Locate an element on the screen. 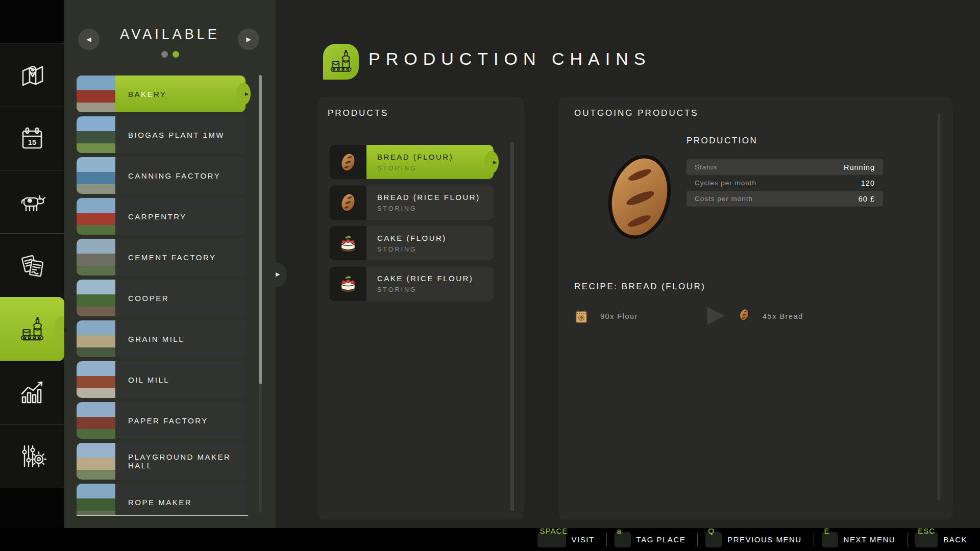 This screenshot has height=551, width=980. product-item-cake-rice-flour-: CAKE (RICE FLOUR)STORING is located at coordinates (411, 284).